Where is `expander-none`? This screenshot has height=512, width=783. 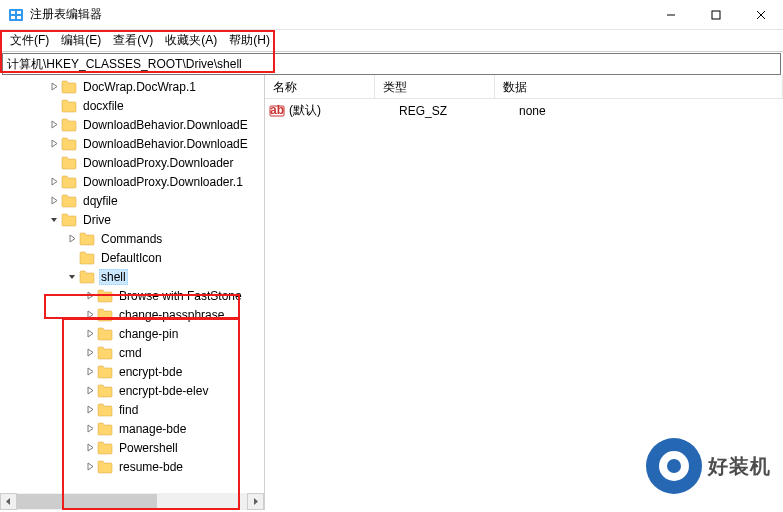
expander-none is located at coordinates (72, 258).